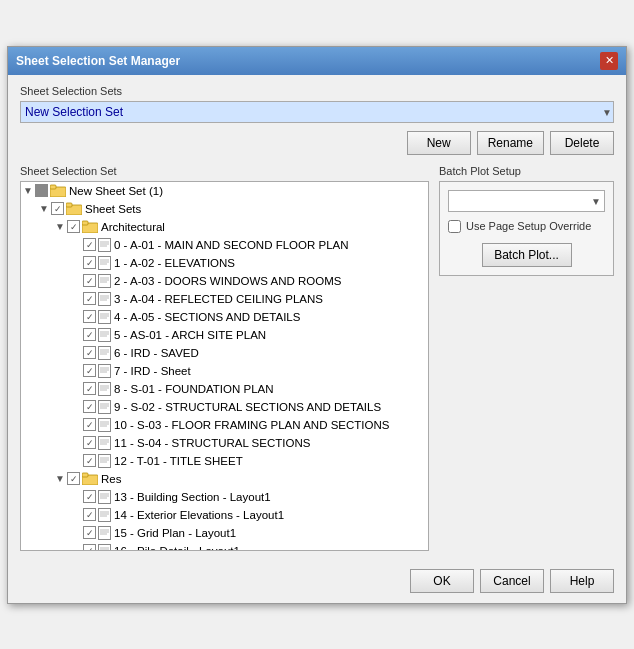  What do you see at coordinates (442, 581) in the screenshot?
I see `ok-button: OK` at bounding box center [442, 581].